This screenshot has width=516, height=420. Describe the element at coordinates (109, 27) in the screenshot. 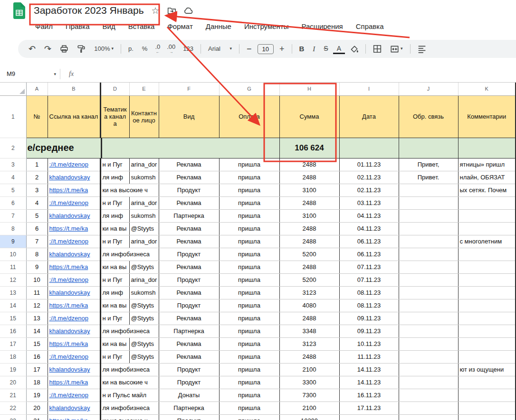

I see `menu-view: Вид` at that location.